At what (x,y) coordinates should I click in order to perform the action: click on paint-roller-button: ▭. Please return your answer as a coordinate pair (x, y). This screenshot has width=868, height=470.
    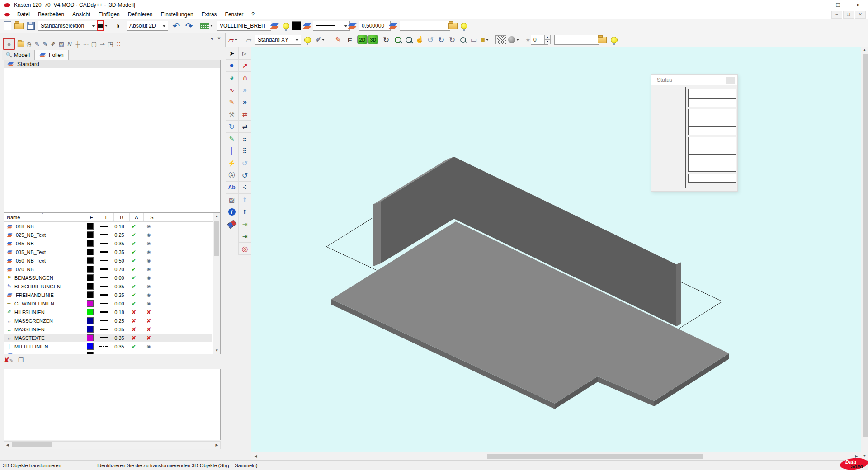
    Looking at the image, I should click on (474, 40).